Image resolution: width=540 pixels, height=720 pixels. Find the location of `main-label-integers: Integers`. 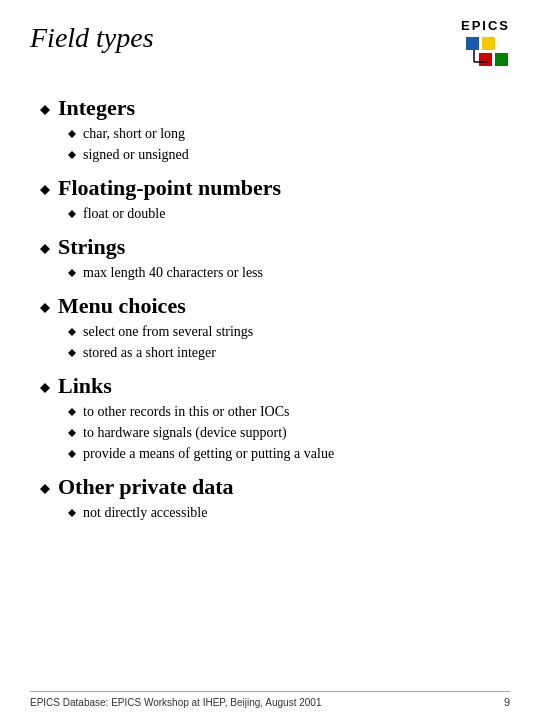

main-label-integers: Integers is located at coordinates (96, 108).